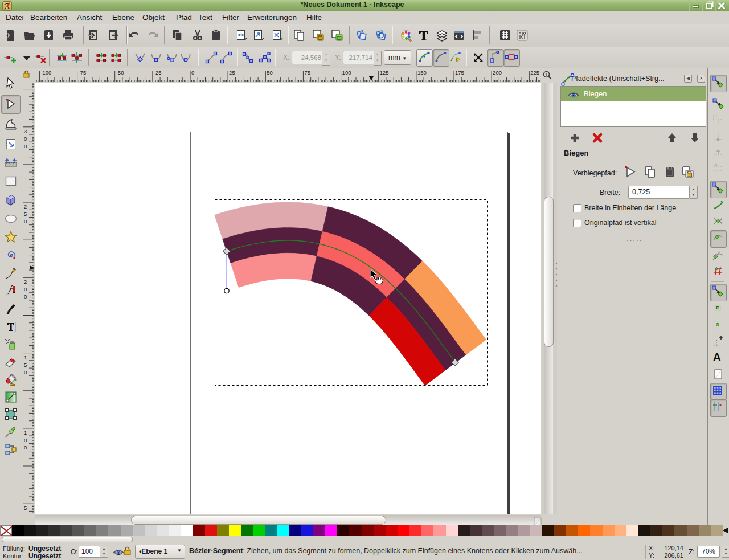 This screenshot has width=729, height=560. What do you see at coordinates (308, 73) in the screenshot?
I see `svg-text: 75` at bounding box center [308, 73].